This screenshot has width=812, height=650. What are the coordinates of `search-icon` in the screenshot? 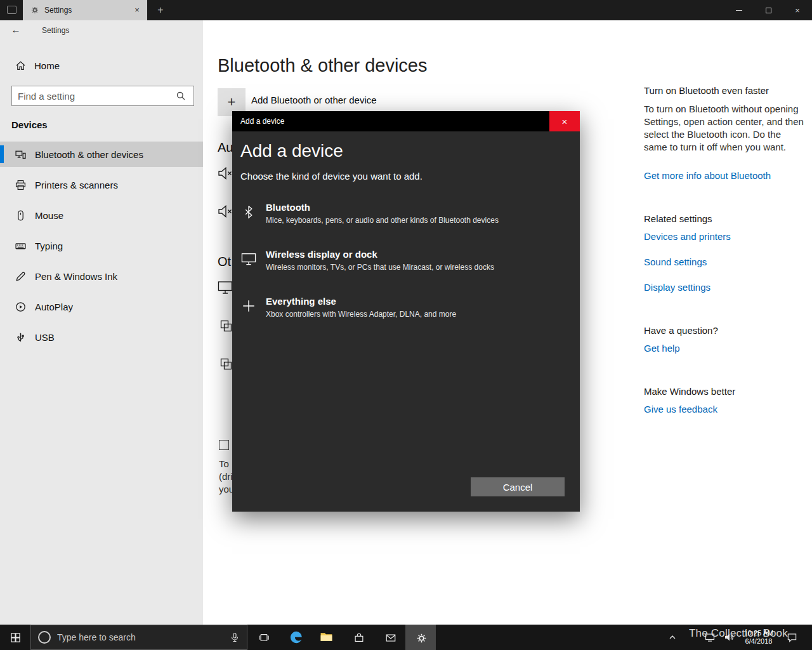 It's located at (185, 96).